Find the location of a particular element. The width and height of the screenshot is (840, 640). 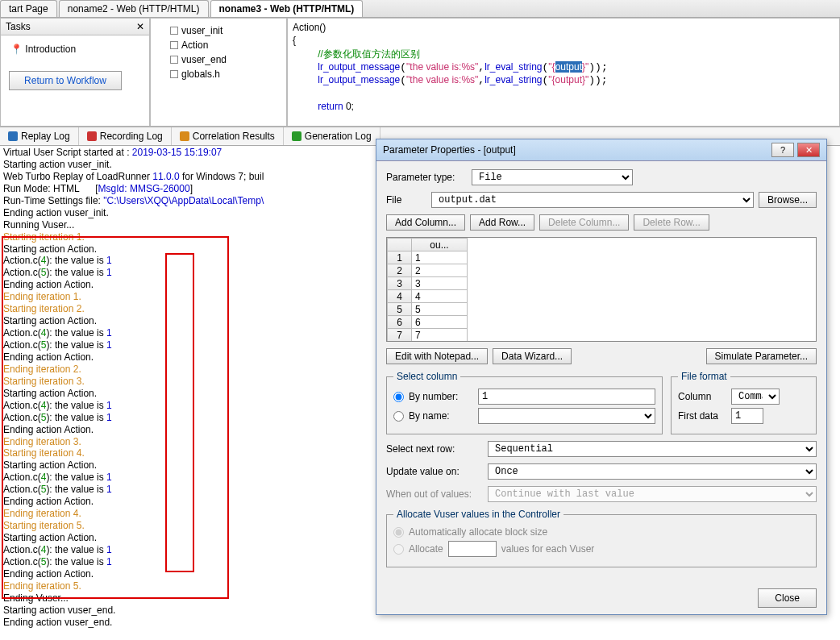

table-row: 22 is located at coordinates (427, 271).